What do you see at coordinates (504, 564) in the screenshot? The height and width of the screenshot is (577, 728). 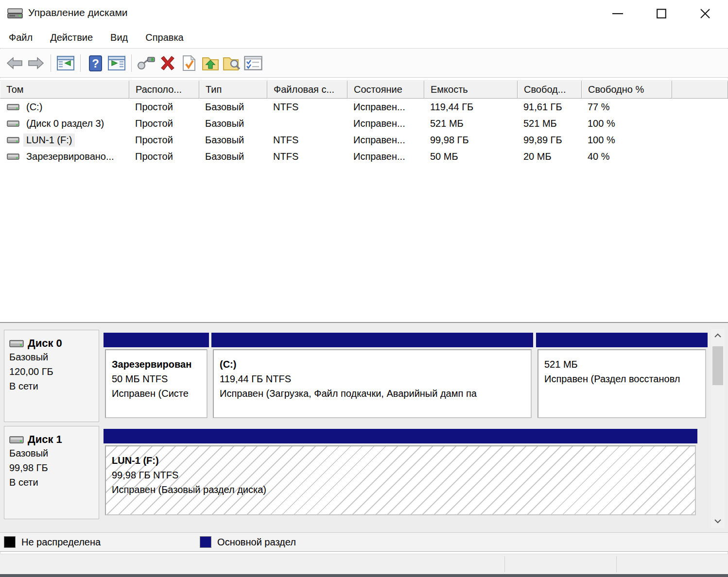 I see `status-bar-divider` at bounding box center [504, 564].